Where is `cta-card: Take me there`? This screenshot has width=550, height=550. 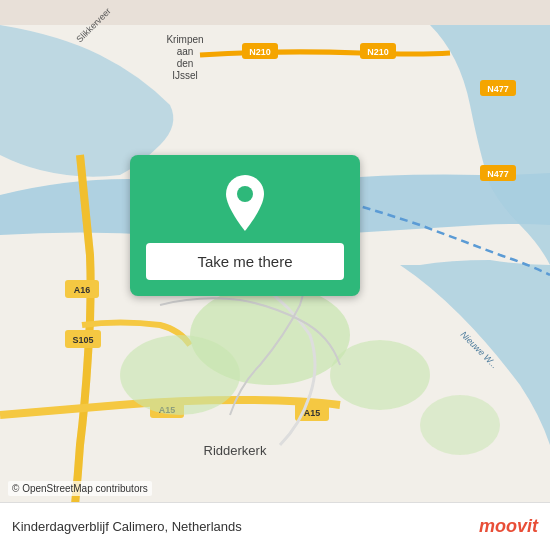 cta-card: Take me there is located at coordinates (245, 226).